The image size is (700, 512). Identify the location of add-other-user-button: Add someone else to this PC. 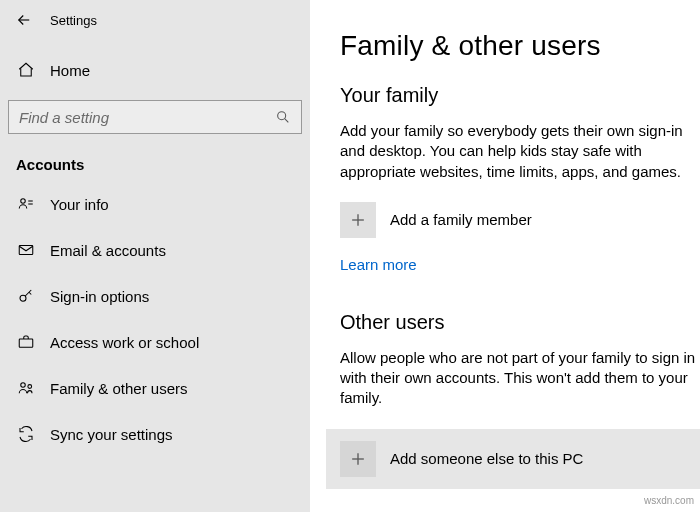
(513, 459).